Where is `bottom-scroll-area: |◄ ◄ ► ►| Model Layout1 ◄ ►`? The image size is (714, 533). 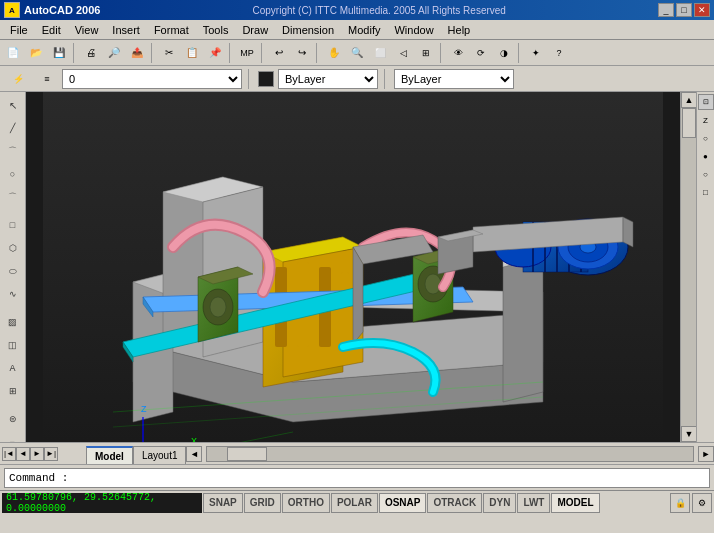
bottom-scroll-area: |◄ ◄ ► ►| Model Layout1 ◄ ► is located at coordinates (357, 453).